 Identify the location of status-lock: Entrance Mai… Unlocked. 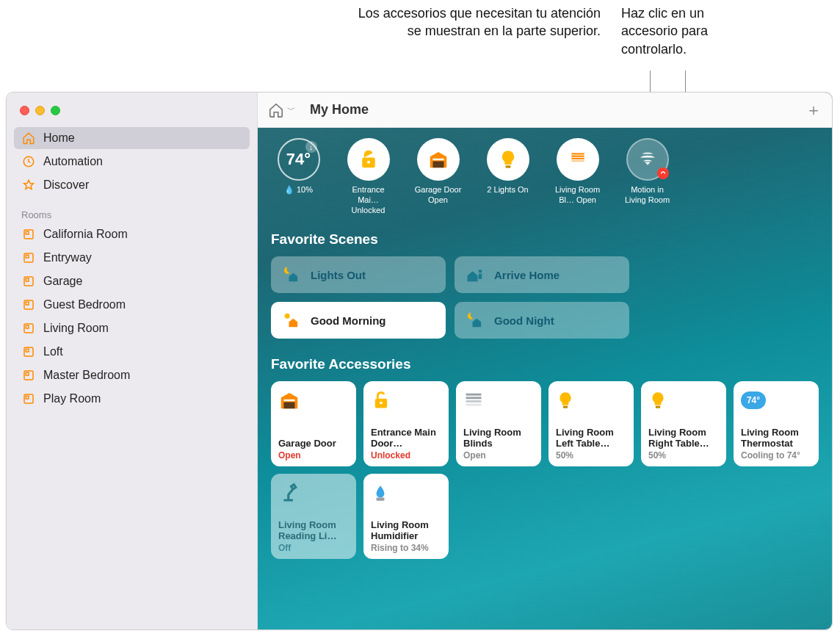
(369, 176).